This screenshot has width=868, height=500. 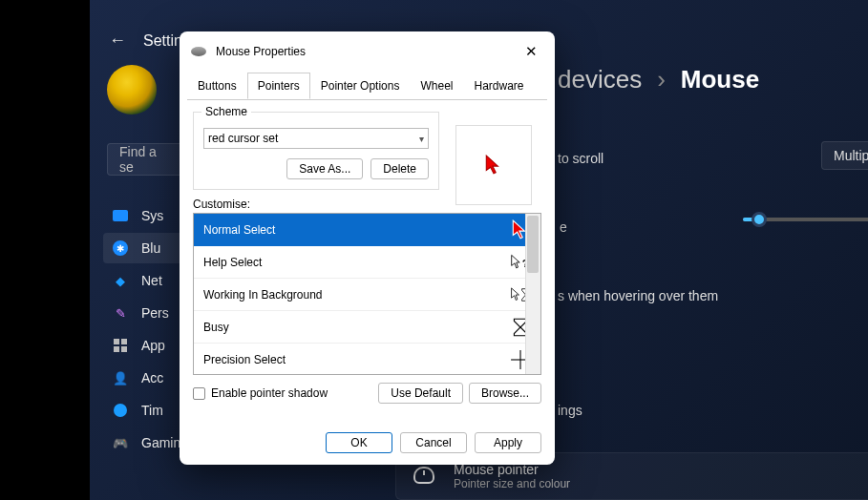 What do you see at coordinates (659, 80) in the screenshot?
I see `breadcrumb: devices › Mouse` at bounding box center [659, 80].